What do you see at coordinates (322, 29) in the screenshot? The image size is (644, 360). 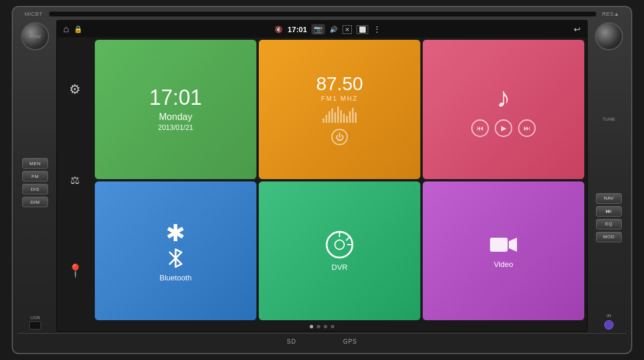 I see `status-bar: ⌂ 🔒 🔇 17:01 📷 🔊 ✕ ⬜ ⋮ ↩` at bounding box center [322, 29].